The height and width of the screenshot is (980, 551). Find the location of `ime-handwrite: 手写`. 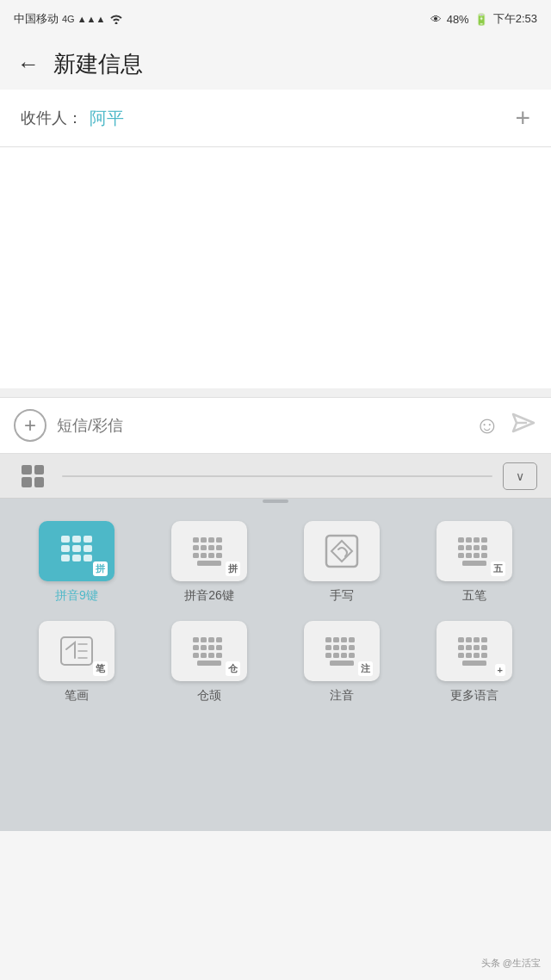

ime-handwrite: 手写 is located at coordinates (342, 562).